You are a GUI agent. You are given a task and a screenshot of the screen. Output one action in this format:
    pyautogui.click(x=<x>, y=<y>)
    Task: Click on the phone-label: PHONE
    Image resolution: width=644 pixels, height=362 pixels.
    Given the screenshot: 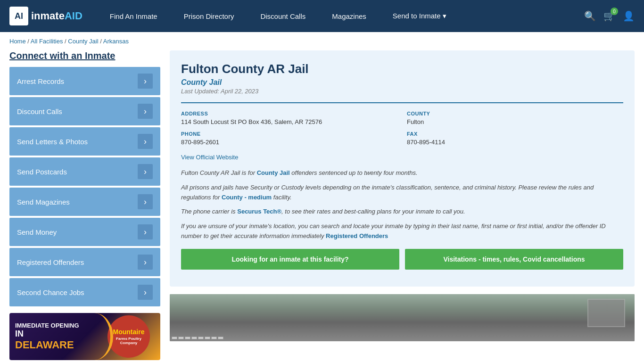 What is the action you would take?
    pyautogui.click(x=289, y=134)
    